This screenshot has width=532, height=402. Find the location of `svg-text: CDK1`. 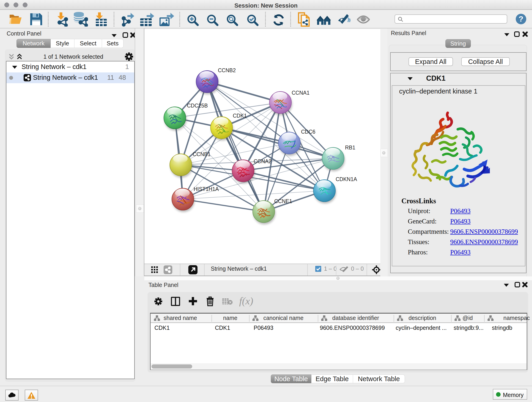

svg-text: CDK1 is located at coordinates (240, 116).